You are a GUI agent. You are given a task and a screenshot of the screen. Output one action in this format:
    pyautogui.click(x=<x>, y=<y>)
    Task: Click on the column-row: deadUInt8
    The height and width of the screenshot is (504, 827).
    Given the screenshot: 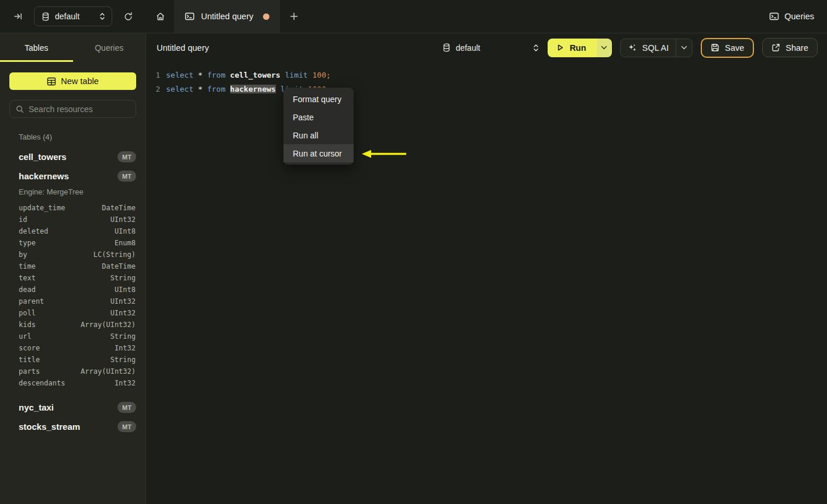 What is the action you would take?
    pyautogui.click(x=77, y=290)
    